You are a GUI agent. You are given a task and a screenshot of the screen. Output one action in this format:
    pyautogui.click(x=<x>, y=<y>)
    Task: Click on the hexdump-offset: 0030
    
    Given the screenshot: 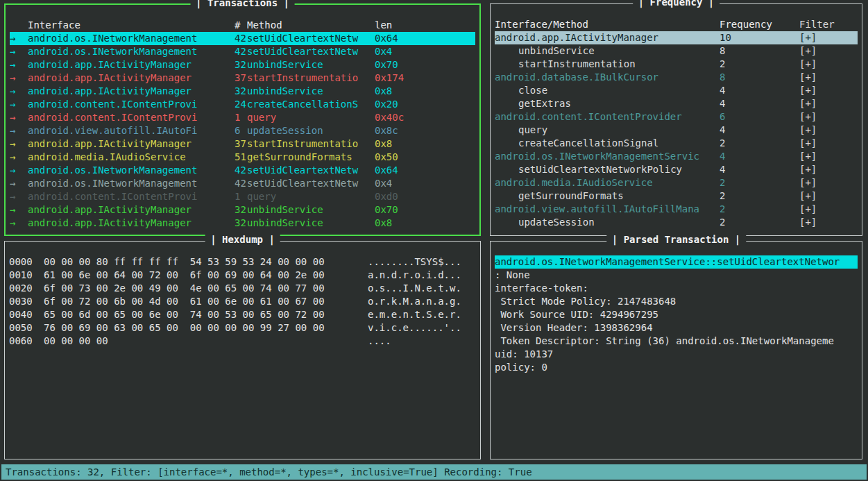 What is the action you would take?
    pyautogui.click(x=26, y=301)
    